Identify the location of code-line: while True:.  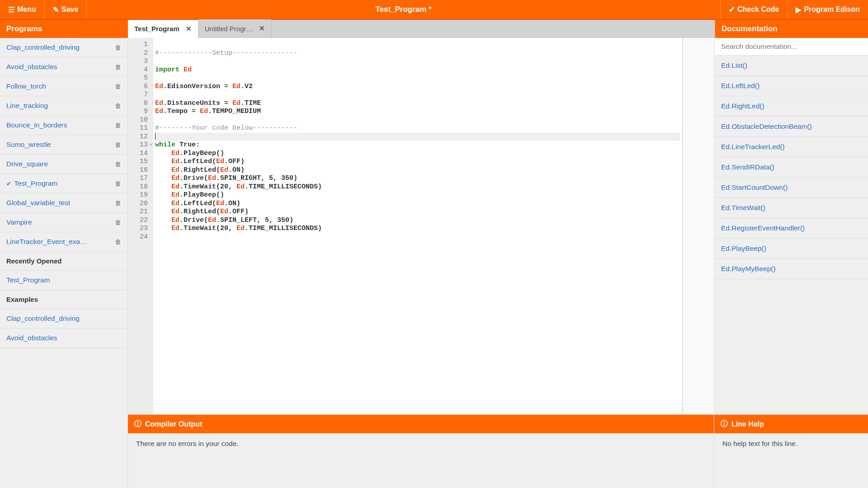
(418, 145).